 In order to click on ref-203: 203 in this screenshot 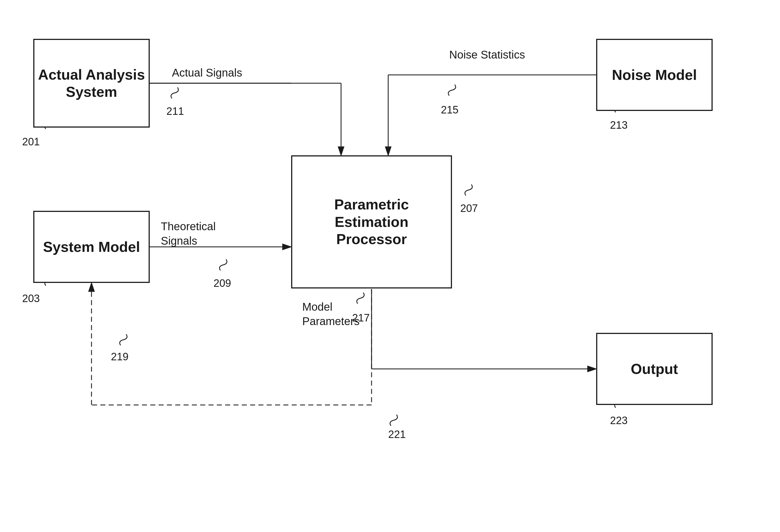, I will do `click(31, 299)`.